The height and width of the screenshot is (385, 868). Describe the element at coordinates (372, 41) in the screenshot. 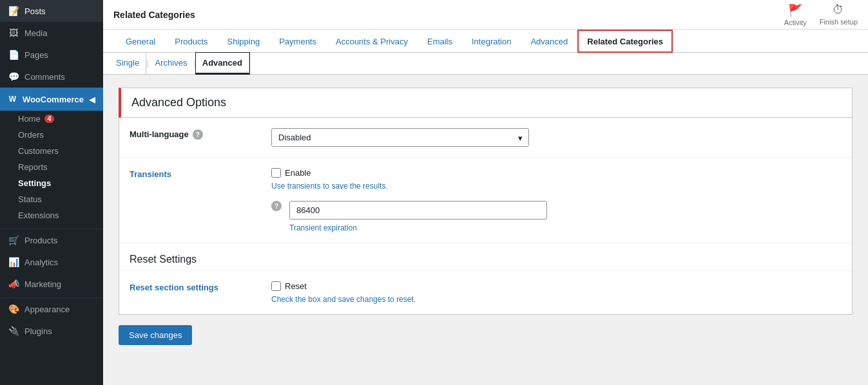

I see `tab-accounts-privacy: Accounts & Privacy` at that location.